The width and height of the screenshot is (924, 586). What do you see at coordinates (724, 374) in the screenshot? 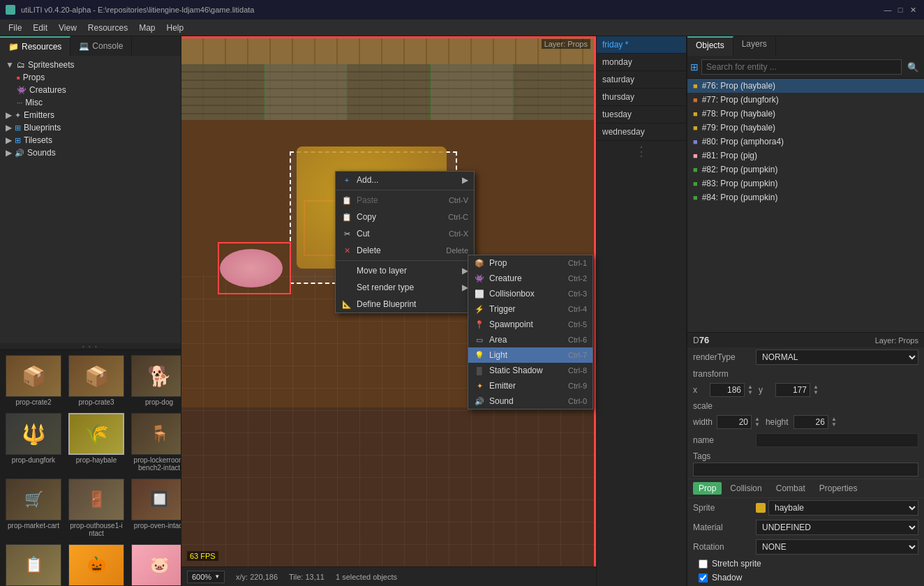
I see `transform-label: transform` at bounding box center [724, 374].